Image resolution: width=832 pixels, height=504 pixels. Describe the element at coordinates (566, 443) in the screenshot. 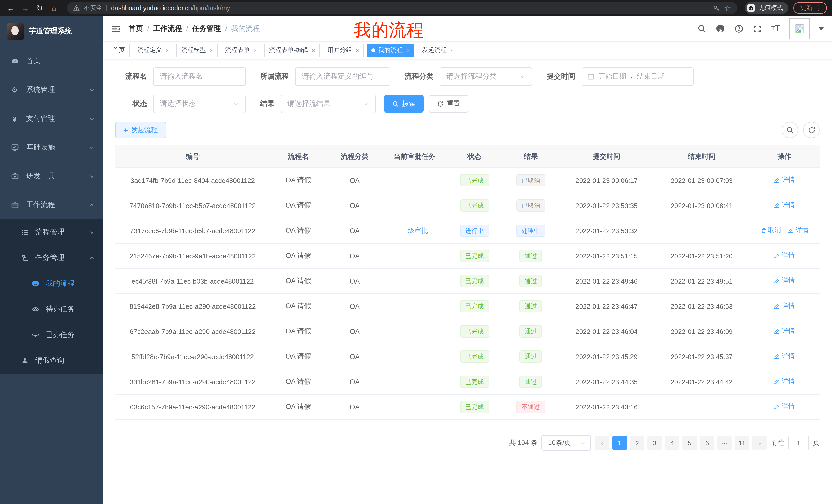

I see `page-size-select: 10条/页` at that location.